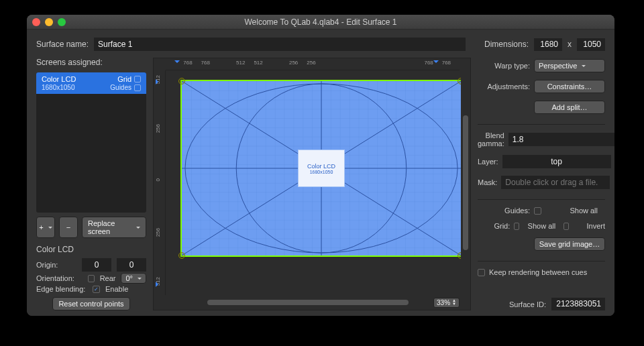 This screenshot has height=346, width=644. What do you see at coordinates (482, 272) in the screenshot?
I see `keep-rendering-checkbox` at bounding box center [482, 272].